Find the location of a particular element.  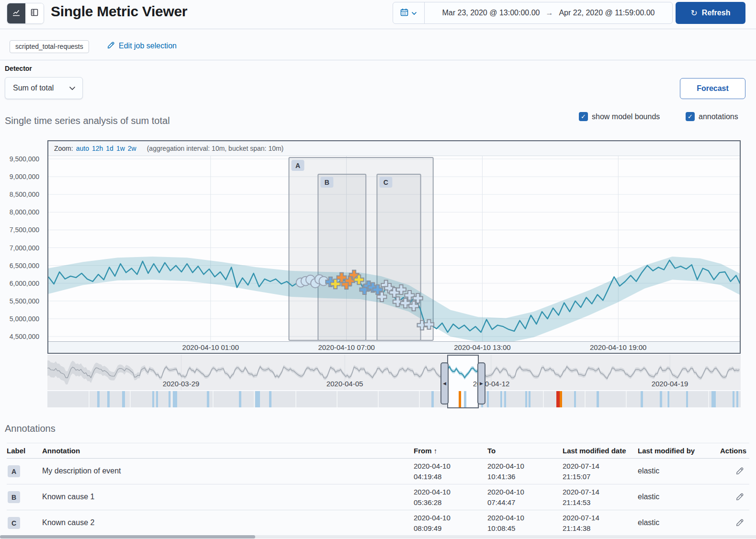

zoom-links: auto12h1d1w2w is located at coordinates (108, 148).